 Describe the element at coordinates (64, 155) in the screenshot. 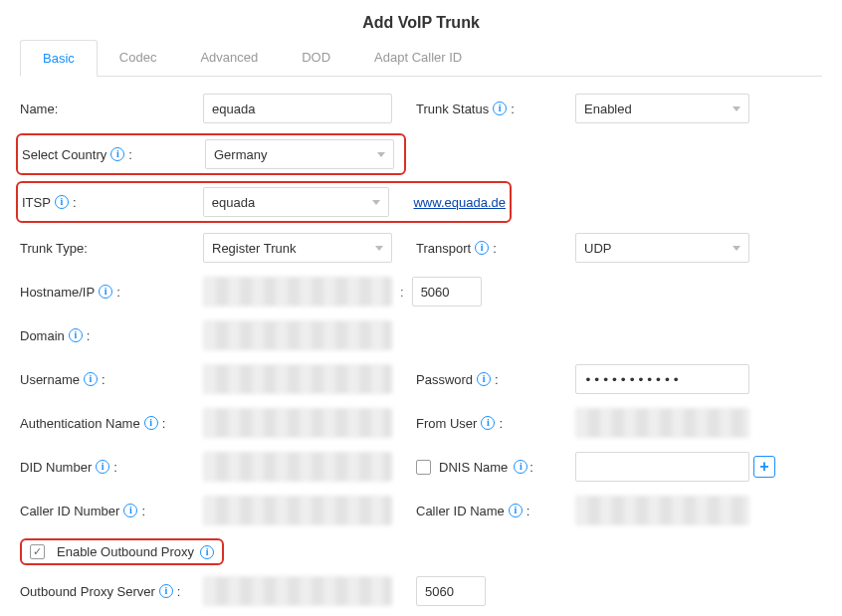

I see `select-country-label: Select Country` at that location.